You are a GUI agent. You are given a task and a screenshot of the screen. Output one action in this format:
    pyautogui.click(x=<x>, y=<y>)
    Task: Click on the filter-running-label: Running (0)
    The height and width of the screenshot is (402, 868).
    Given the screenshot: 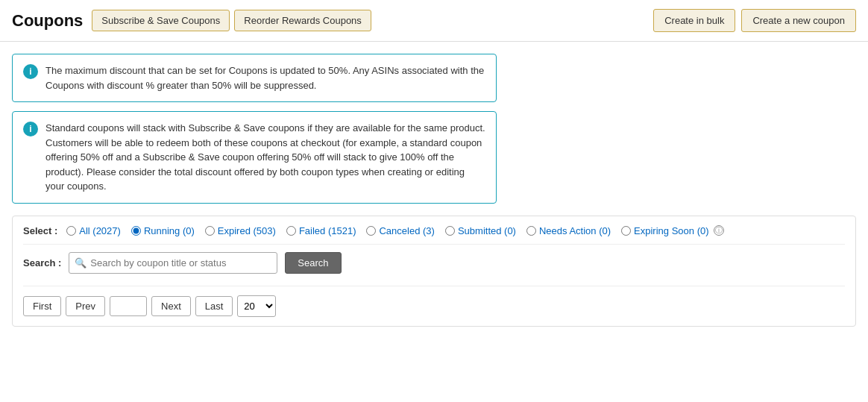 What is the action you would take?
    pyautogui.click(x=169, y=231)
    